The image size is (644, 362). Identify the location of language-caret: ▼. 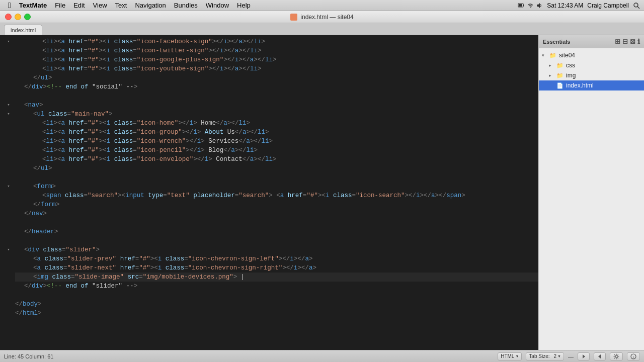
(517, 356).